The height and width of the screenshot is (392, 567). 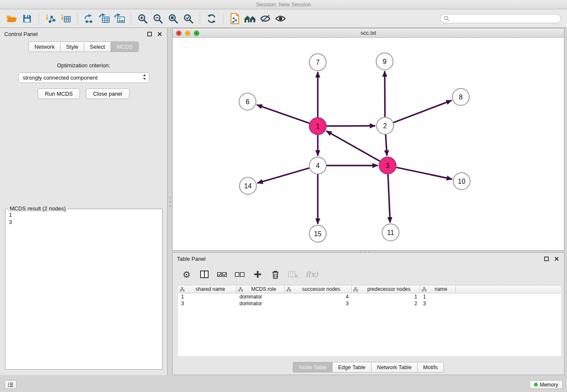 What do you see at coordinates (119, 19) in the screenshot?
I see `export-image-button` at bounding box center [119, 19].